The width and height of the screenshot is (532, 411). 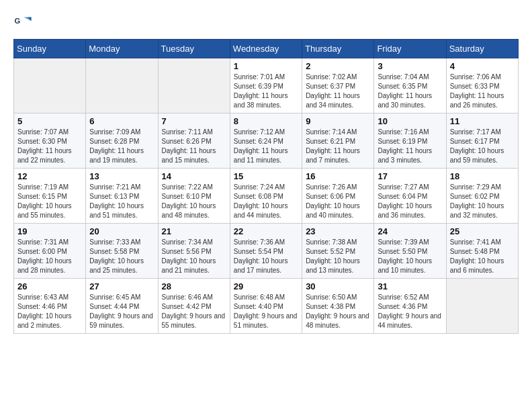 What do you see at coordinates (122, 321) in the screenshot?
I see `cell-info: Daylight: 9 hours and 59 minutes.` at bounding box center [122, 321].